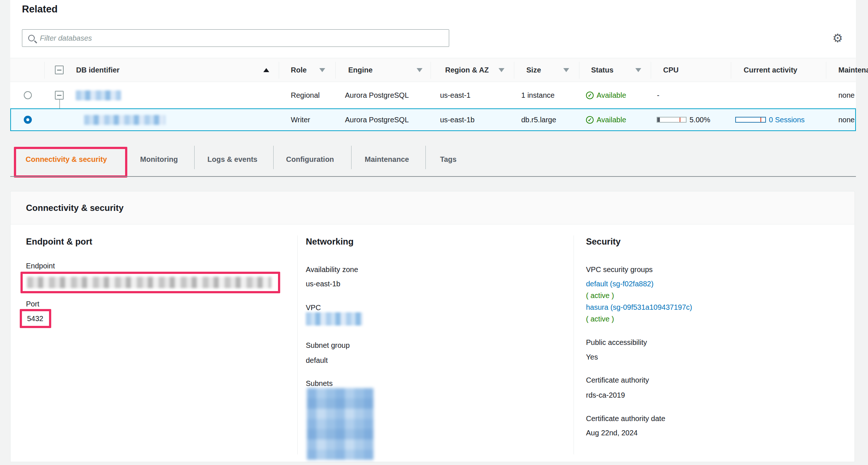 This screenshot has width=868, height=465. I want to click on indeterminate-checkbox-icon, so click(59, 70).